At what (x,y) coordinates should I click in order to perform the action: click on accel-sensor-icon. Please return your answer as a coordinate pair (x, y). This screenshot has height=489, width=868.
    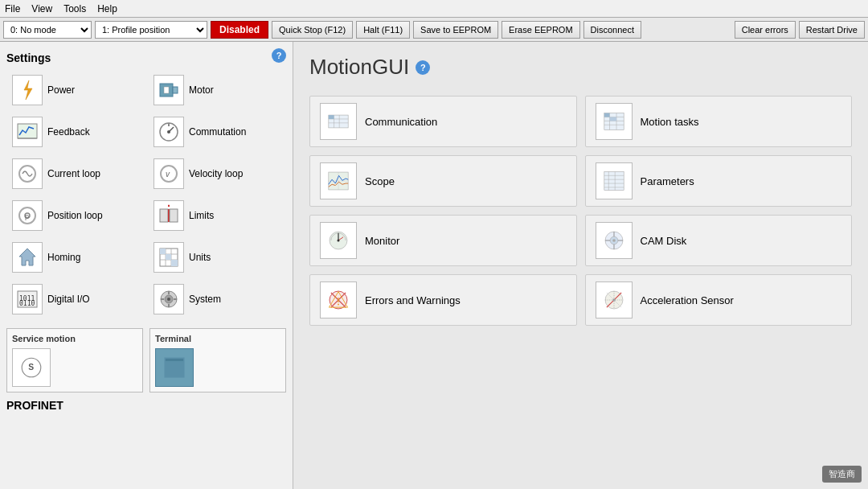
    Looking at the image, I should click on (614, 300).